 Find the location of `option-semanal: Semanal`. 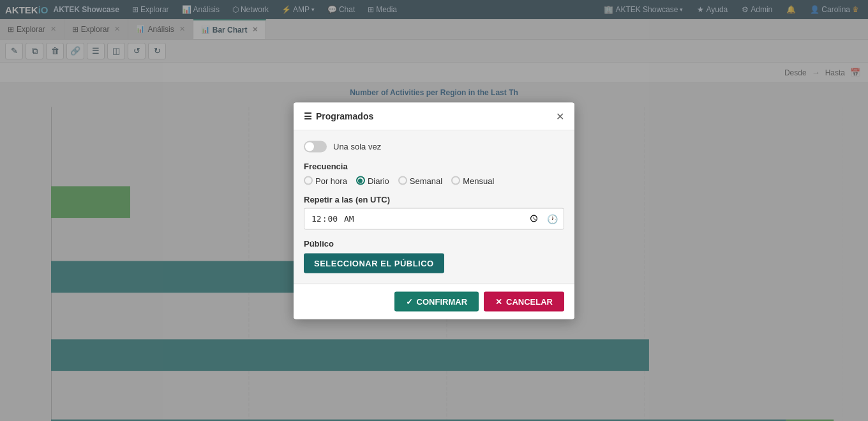

option-semanal: Semanal is located at coordinates (420, 180).